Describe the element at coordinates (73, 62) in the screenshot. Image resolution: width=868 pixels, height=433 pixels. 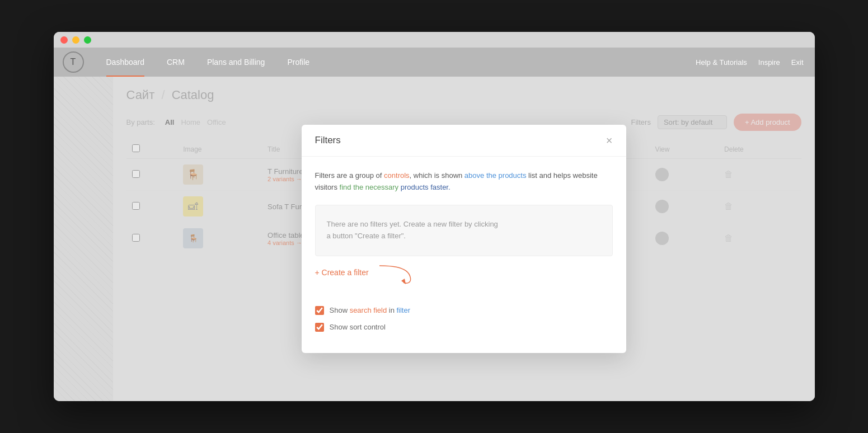
I see `logo: T` at that location.